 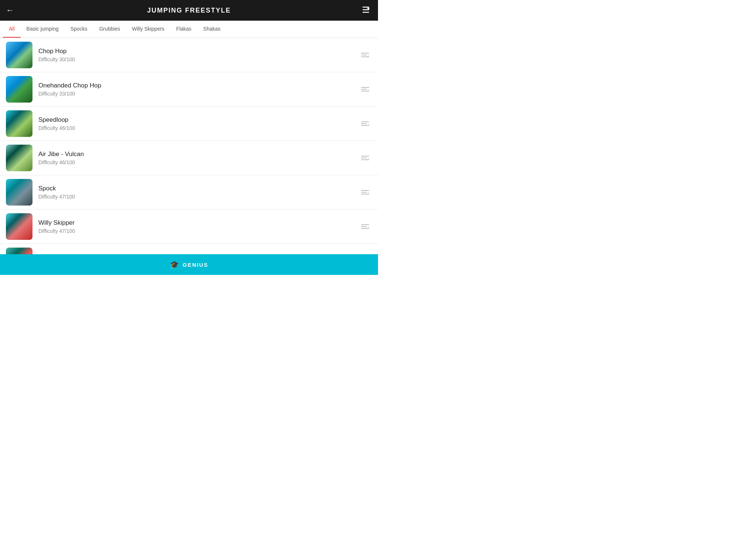 What do you see at coordinates (198, 154) in the screenshot?
I see `trick-name: Air Jibe - Vulcan` at bounding box center [198, 154].